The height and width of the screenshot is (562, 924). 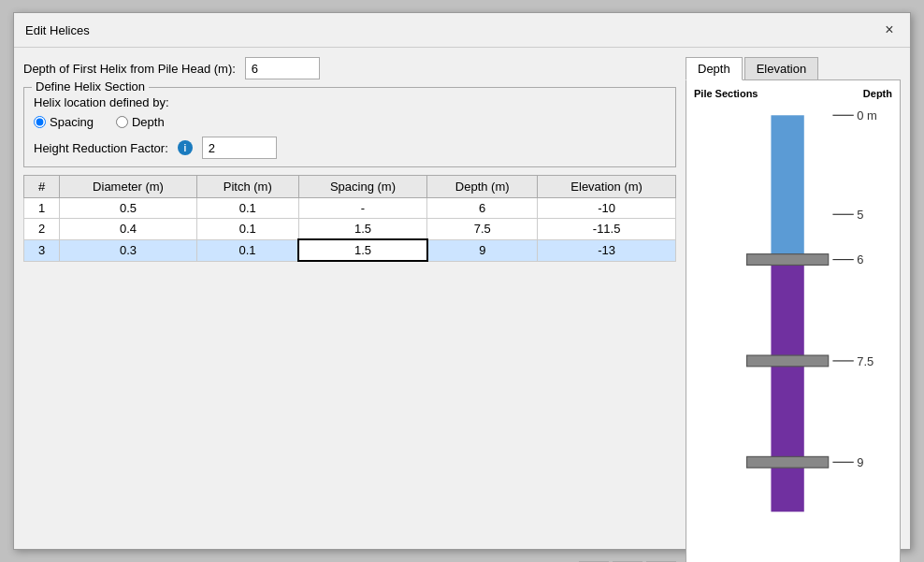 I want to click on table-row: 2 0.4 0.1 1.5 7.5 -11.5, so click(x=350, y=230).